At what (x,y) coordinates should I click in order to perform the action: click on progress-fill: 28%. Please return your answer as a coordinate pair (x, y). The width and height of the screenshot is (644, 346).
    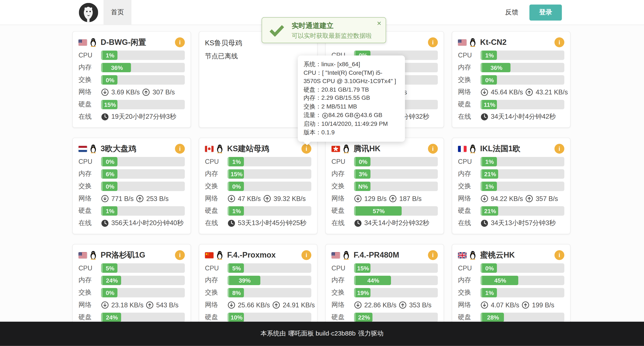
    Looking at the image, I should click on (492, 318).